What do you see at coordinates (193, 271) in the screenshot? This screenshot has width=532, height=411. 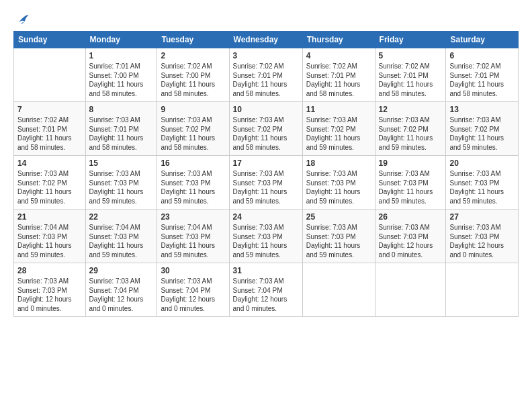 I see `day-number: 30` at bounding box center [193, 271].